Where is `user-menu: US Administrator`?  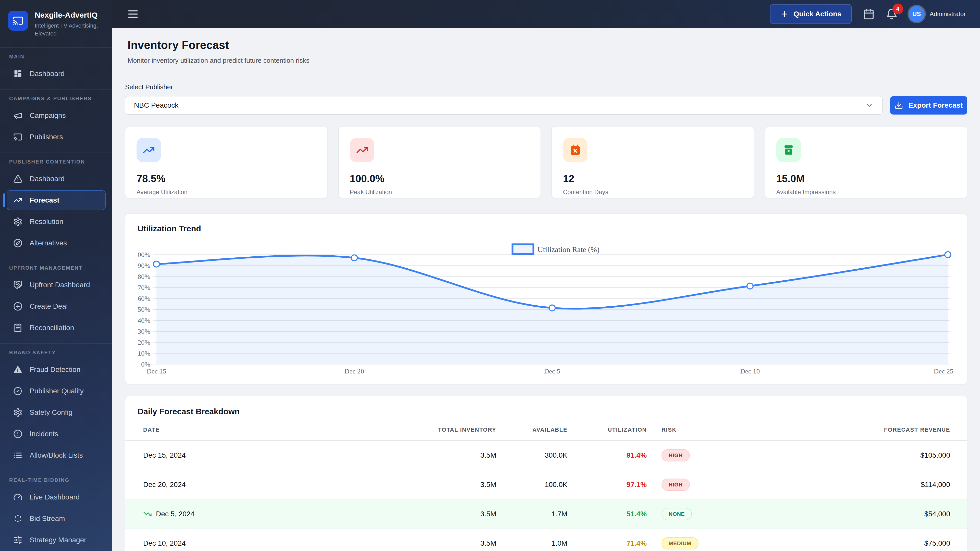 user-menu: US Administrator is located at coordinates (937, 14).